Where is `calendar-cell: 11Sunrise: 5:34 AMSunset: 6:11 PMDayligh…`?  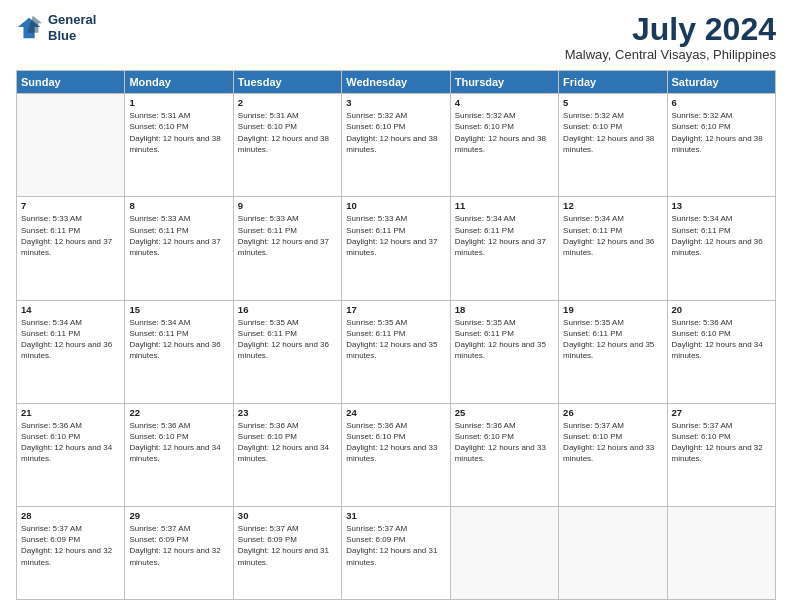 calendar-cell: 11Sunrise: 5:34 AMSunset: 6:11 PMDayligh… is located at coordinates (504, 248).